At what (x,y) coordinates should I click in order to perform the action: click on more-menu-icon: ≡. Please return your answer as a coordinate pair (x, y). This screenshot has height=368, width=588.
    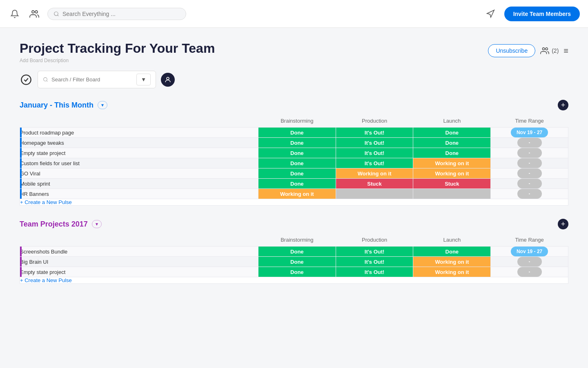
    Looking at the image, I should click on (566, 51).